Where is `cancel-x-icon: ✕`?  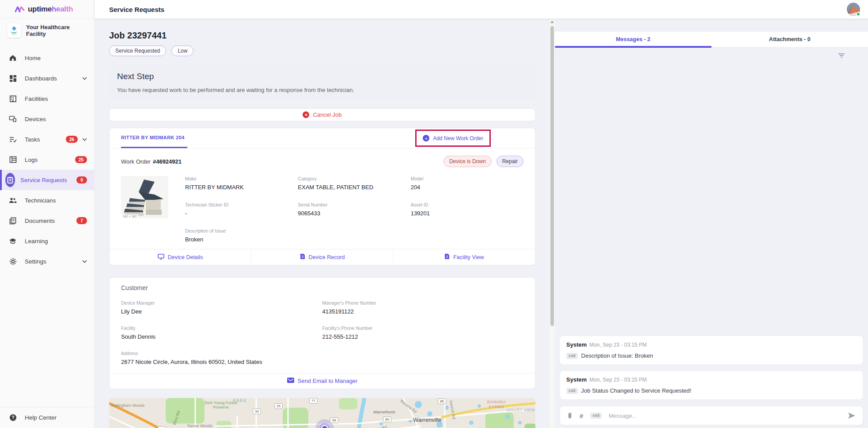 cancel-x-icon: ✕ is located at coordinates (306, 115).